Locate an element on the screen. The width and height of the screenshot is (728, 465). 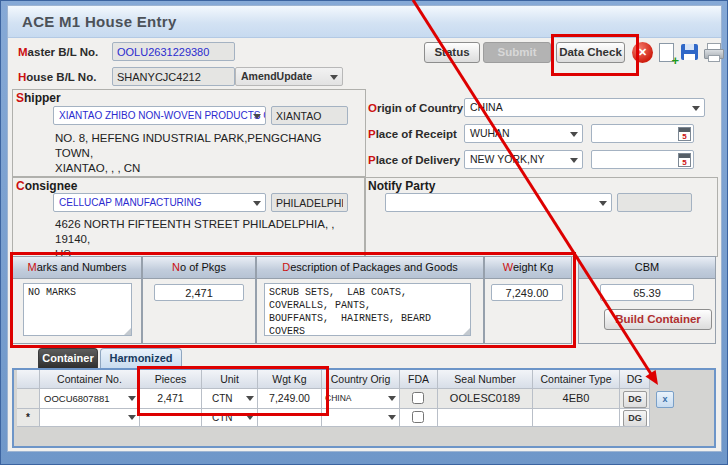
shipper-code-input is located at coordinates (310, 116).